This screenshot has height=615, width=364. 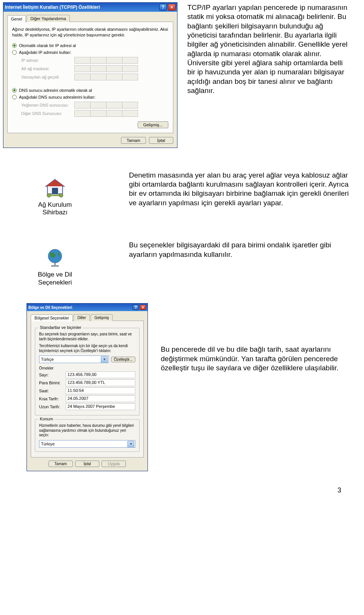 What do you see at coordinates (90, 32) in the screenshot?
I see `tcpip-intro-text: Ağınız destekliyorsa, IP ayarlarının oto…` at bounding box center [90, 32].